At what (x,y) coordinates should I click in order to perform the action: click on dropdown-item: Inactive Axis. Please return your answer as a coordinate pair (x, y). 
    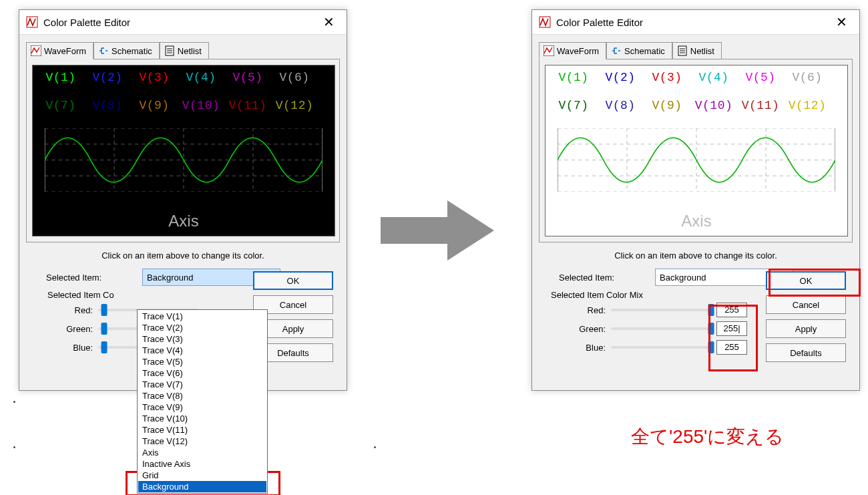
    Looking at the image, I should click on (202, 464).